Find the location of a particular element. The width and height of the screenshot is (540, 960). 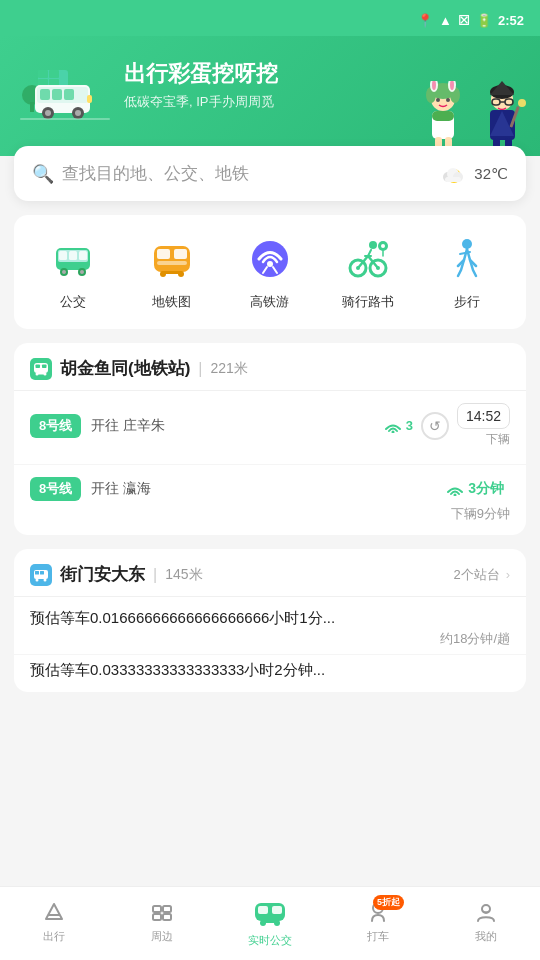

walk-label: 步行 is located at coordinates (467, 302).